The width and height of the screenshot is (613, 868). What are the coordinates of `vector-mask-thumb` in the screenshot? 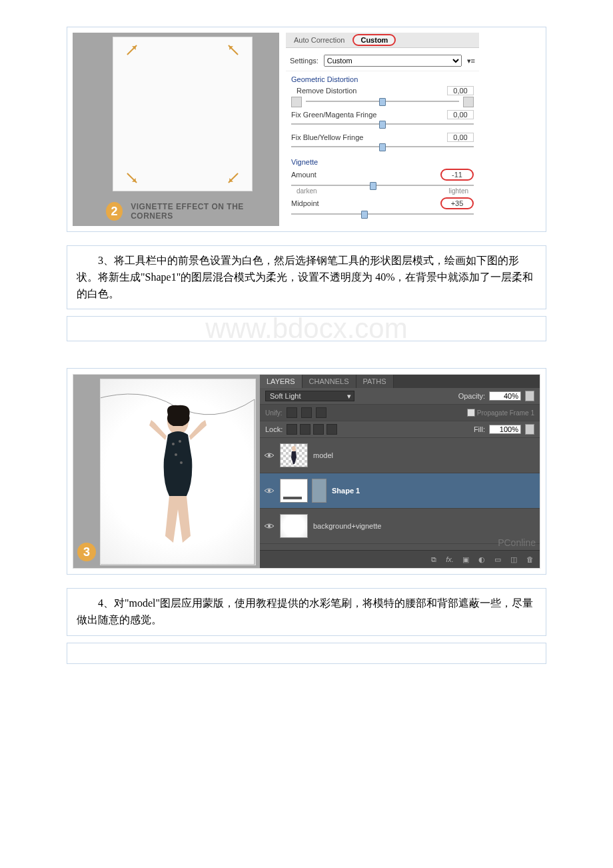 It's located at (319, 491).